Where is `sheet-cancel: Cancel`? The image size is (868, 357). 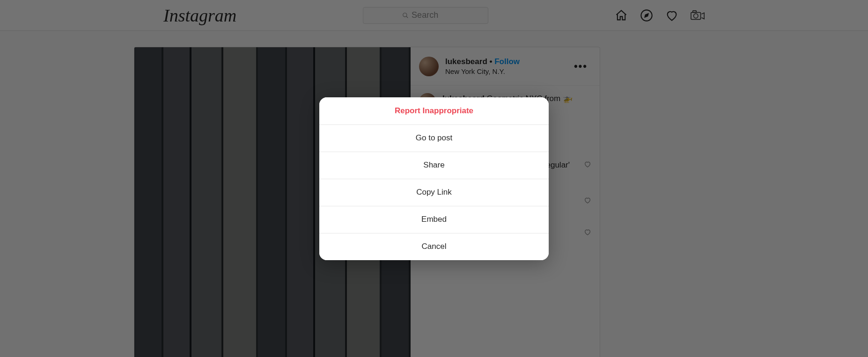
sheet-cancel: Cancel is located at coordinates (434, 247).